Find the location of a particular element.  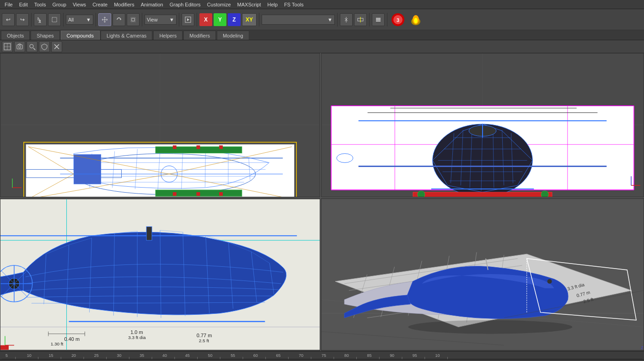

settings-icon is located at coordinates (57, 47).